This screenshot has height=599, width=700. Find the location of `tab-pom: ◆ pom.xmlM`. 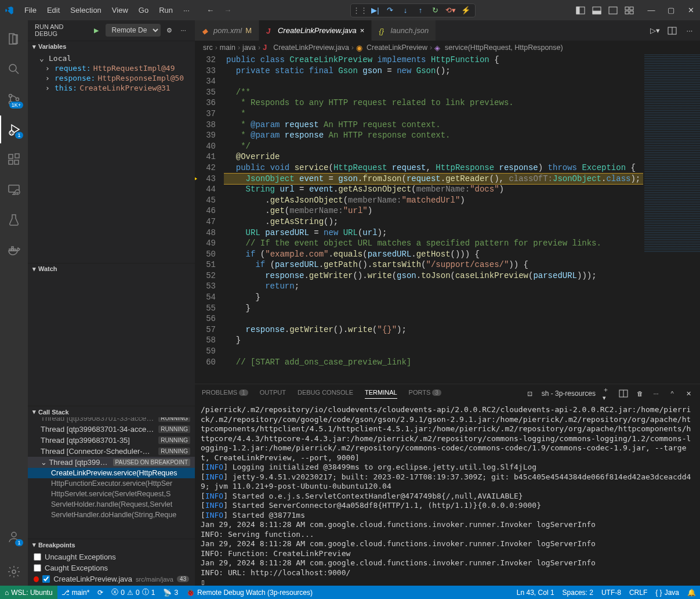

tab-pom: ◆ pom.xmlM is located at coordinates (227, 30).